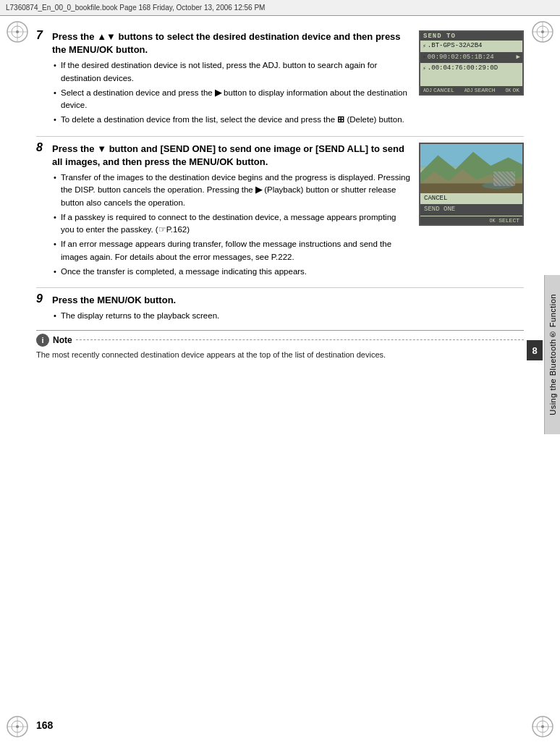 The image size is (560, 744). I want to click on lcd-bottom-ok: OK OK, so click(512, 90).